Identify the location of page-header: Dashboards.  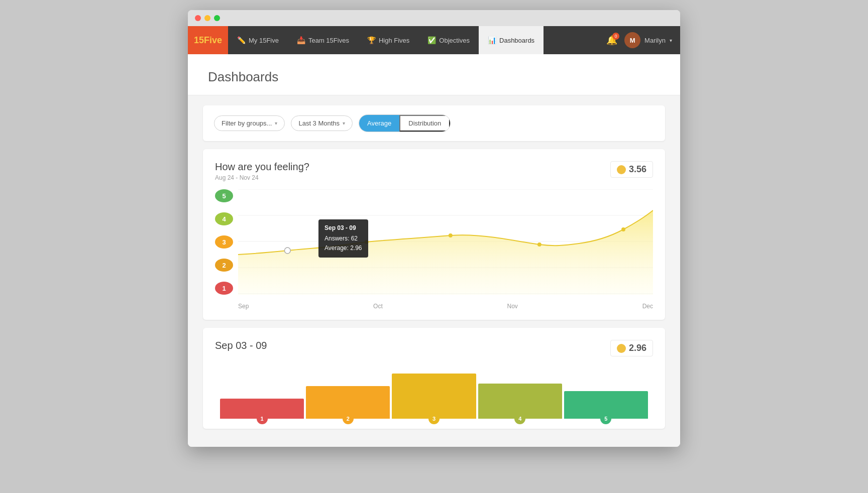
(434, 75).